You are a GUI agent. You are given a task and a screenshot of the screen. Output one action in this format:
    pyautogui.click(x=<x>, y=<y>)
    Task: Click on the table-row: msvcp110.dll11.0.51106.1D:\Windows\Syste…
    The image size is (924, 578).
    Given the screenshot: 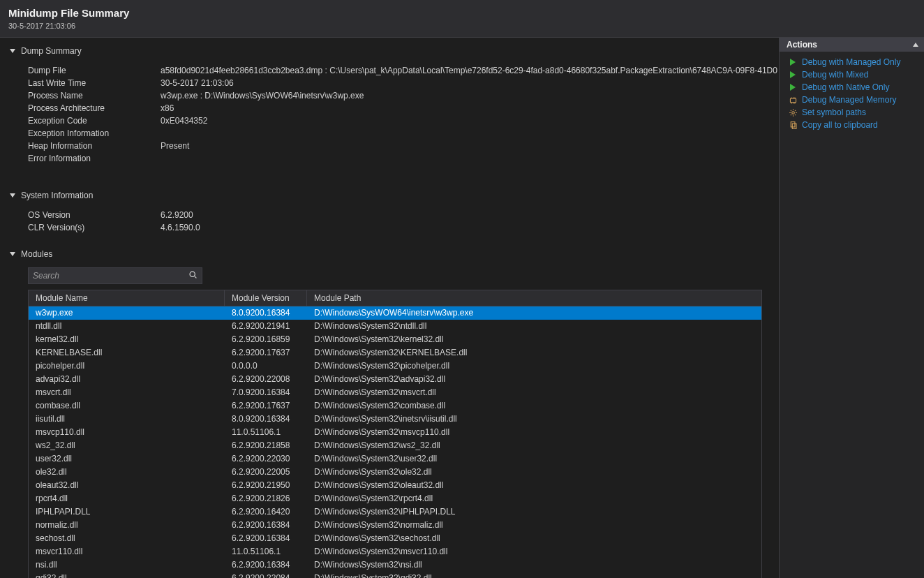 What is the action you would take?
    pyautogui.click(x=395, y=433)
    